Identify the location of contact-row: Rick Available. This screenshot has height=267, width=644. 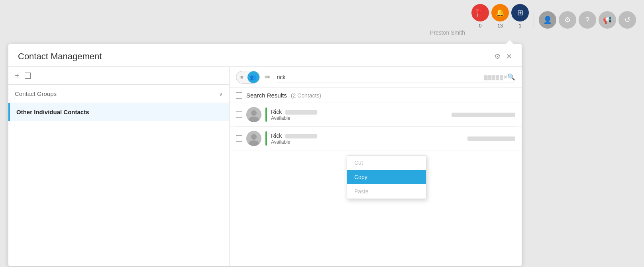
(375, 115).